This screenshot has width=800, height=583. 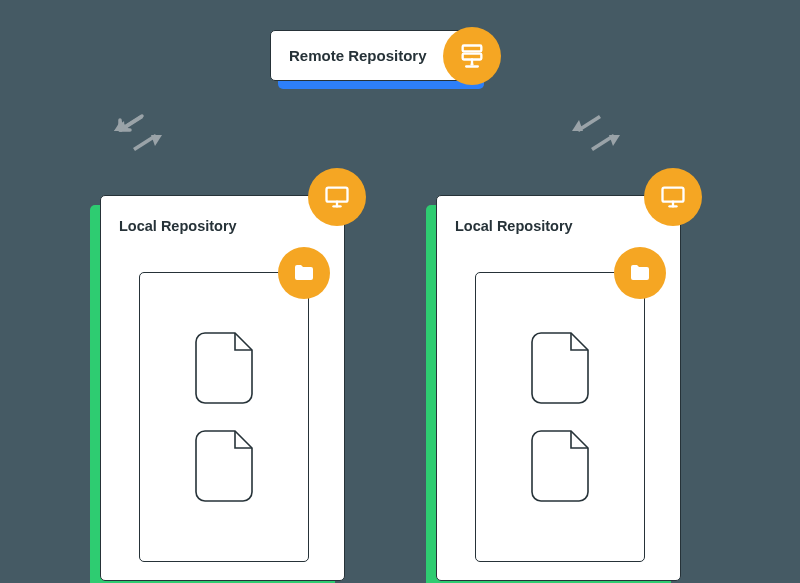 What do you see at coordinates (472, 56) in the screenshot?
I see `server-icon` at bounding box center [472, 56].